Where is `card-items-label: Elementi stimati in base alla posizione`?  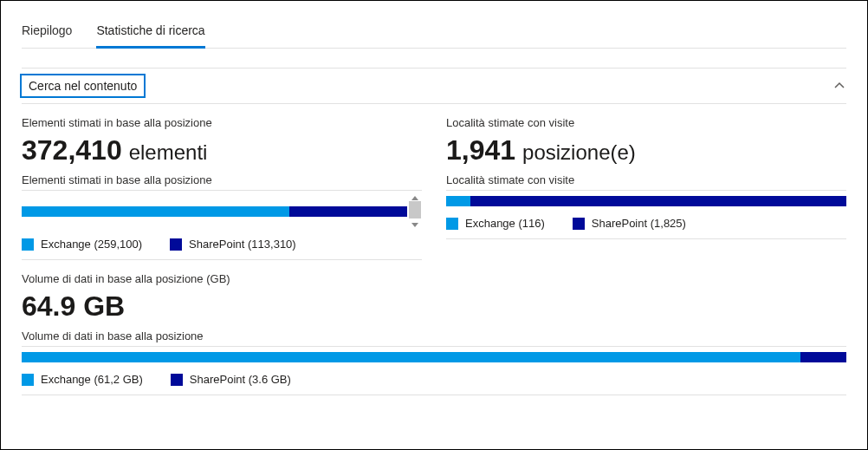 card-items-label: Elementi stimati in base alla posizione is located at coordinates (222, 123).